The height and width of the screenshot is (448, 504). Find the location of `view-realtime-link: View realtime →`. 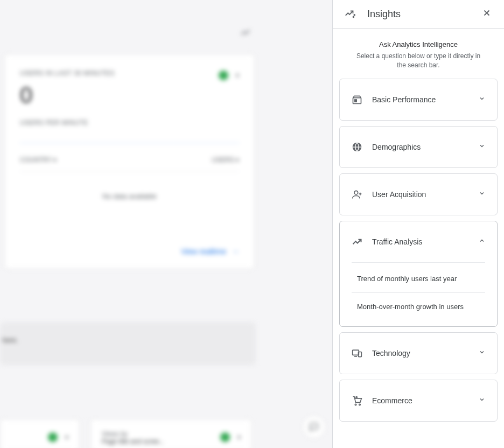

view-realtime-link: View realtime → is located at coordinates (210, 251).